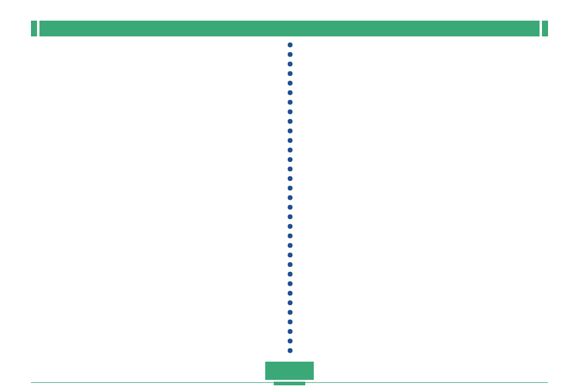 The image size is (579, 392). What do you see at coordinates (34, 29) in the screenshot?
I see `top-bar-left-notch` at bounding box center [34, 29].